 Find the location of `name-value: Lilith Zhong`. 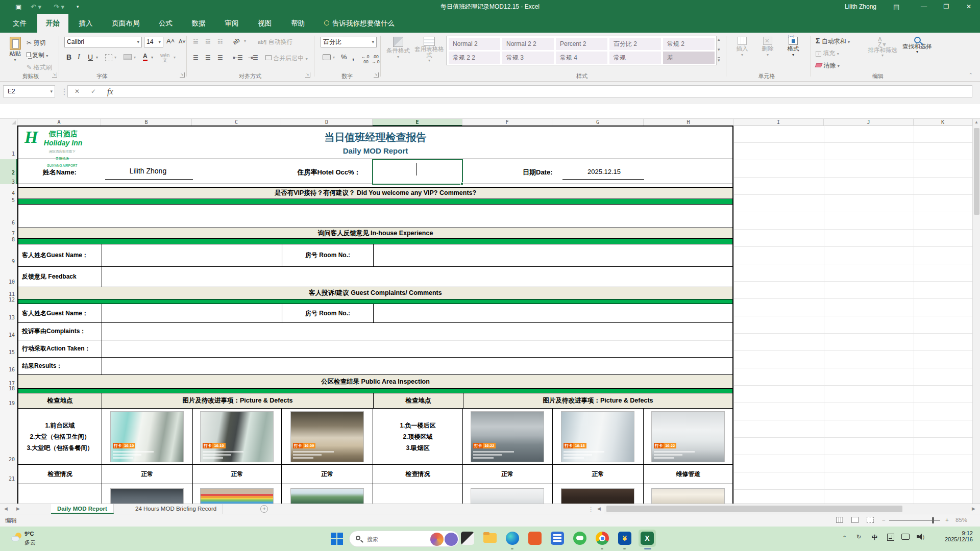

name-value: Lilith Zhong is located at coordinates (148, 171).